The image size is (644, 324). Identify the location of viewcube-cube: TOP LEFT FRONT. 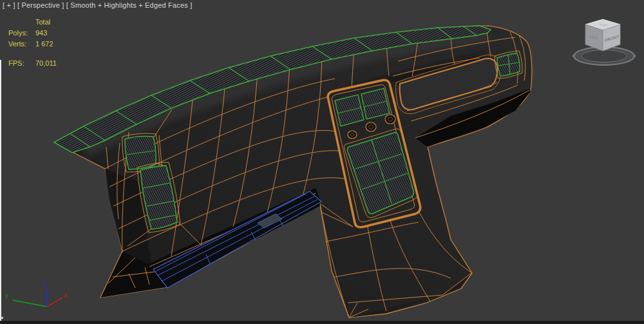
(603, 35).